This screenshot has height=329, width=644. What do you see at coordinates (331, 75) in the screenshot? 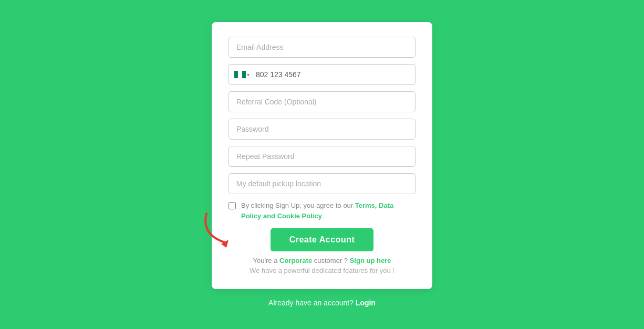
I see `phone-input` at bounding box center [331, 75].